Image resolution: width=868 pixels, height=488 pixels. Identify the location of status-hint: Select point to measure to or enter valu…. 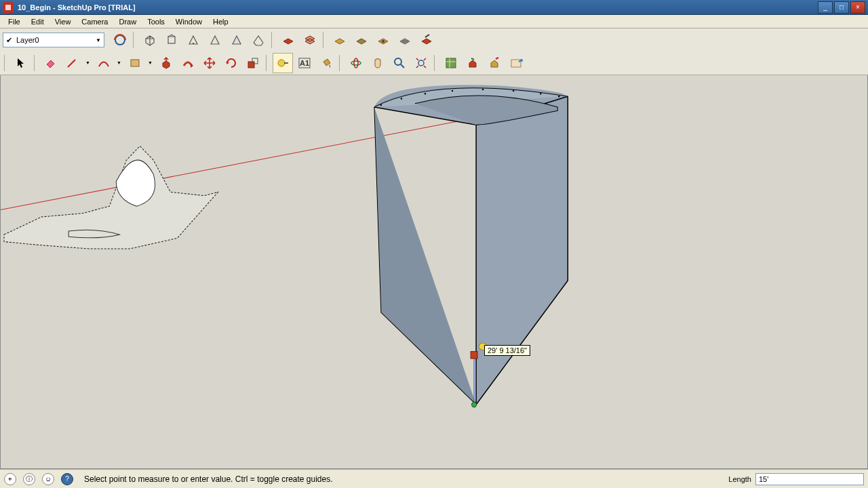
(404, 479).